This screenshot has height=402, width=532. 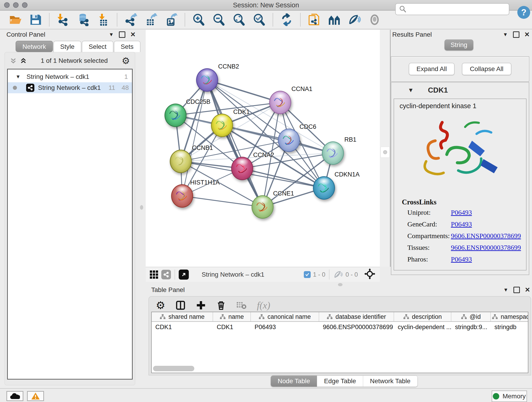 I want to click on birdseye-view-icon, so click(x=334, y=20).